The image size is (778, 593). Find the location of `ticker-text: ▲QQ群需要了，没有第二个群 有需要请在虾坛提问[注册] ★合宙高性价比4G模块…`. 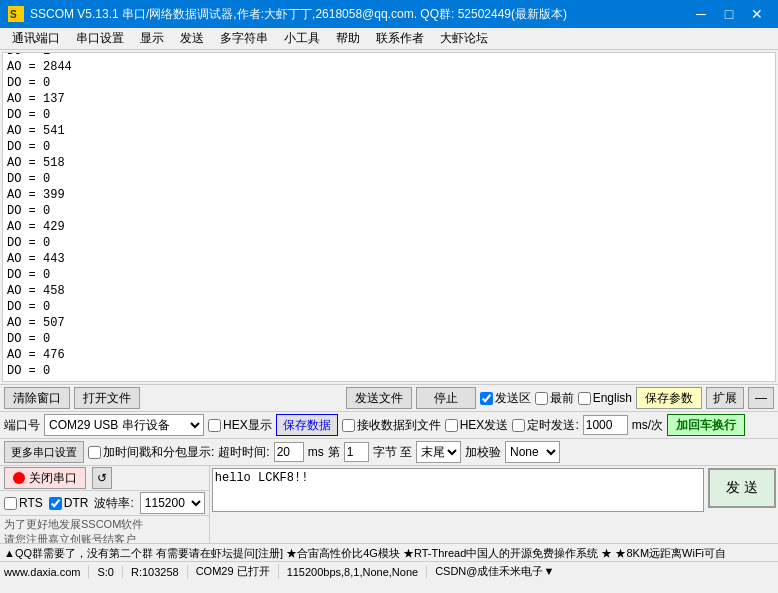

ticker-text: ▲QQ群需要了，没有第二个群 有需要请在虾坛提问[注册] ★合宙高性价比4G模块… is located at coordinates (365, 553).